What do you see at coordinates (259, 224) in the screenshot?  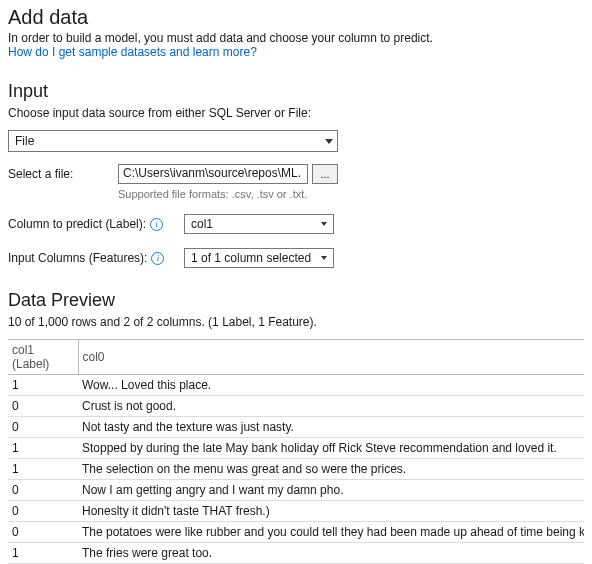 I see `label-column-select: col1` at bounding box center [259, 224].